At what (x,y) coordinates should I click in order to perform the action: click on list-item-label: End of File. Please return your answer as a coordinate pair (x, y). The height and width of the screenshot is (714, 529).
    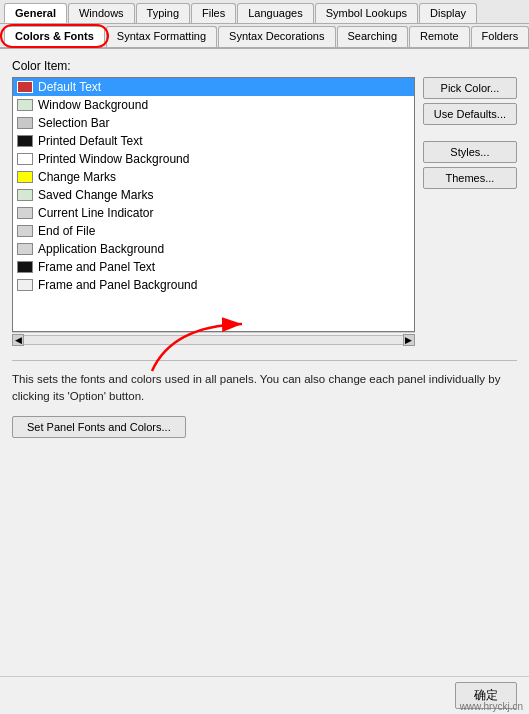
    Looking at the image, I should click on (66, 231).